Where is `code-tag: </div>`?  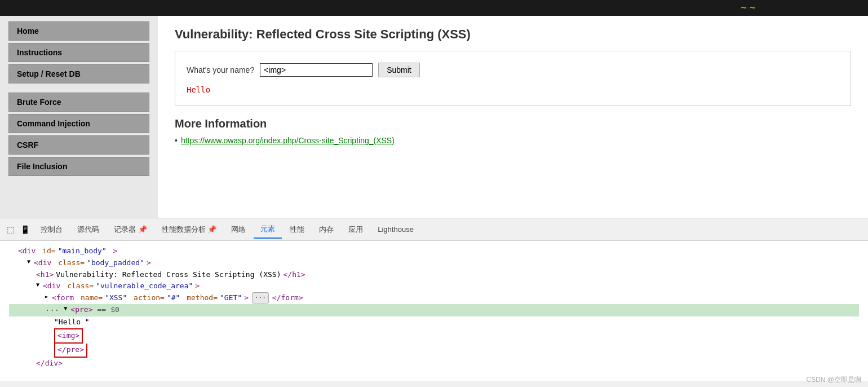 code-tag: </div> is located at coordinates (50, 363).